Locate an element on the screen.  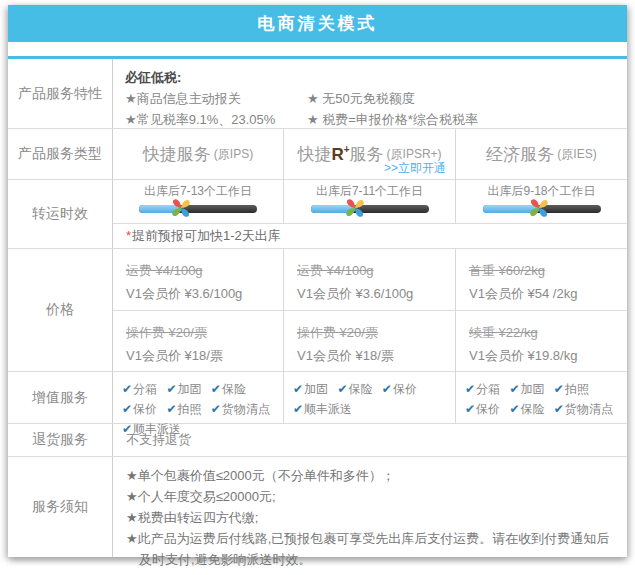
row-value-added-services: 增值服务 ✔分箱 ✔加固 ✔保险 ✔保价 ✔拍照 ✔货物清点 ✔顺丰派送 ✔加固… is located at coordinates (318, 398).